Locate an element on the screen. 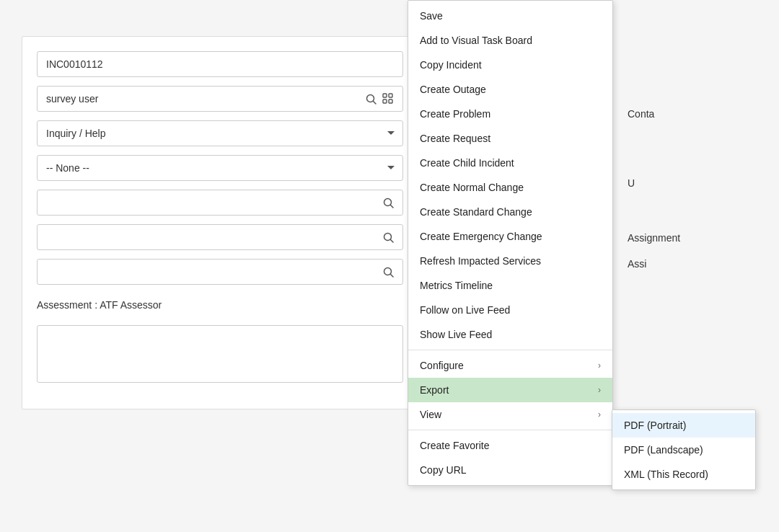  menu-item-metrics-timeline: Metrics Timeline is located at coordinates (511, 285).